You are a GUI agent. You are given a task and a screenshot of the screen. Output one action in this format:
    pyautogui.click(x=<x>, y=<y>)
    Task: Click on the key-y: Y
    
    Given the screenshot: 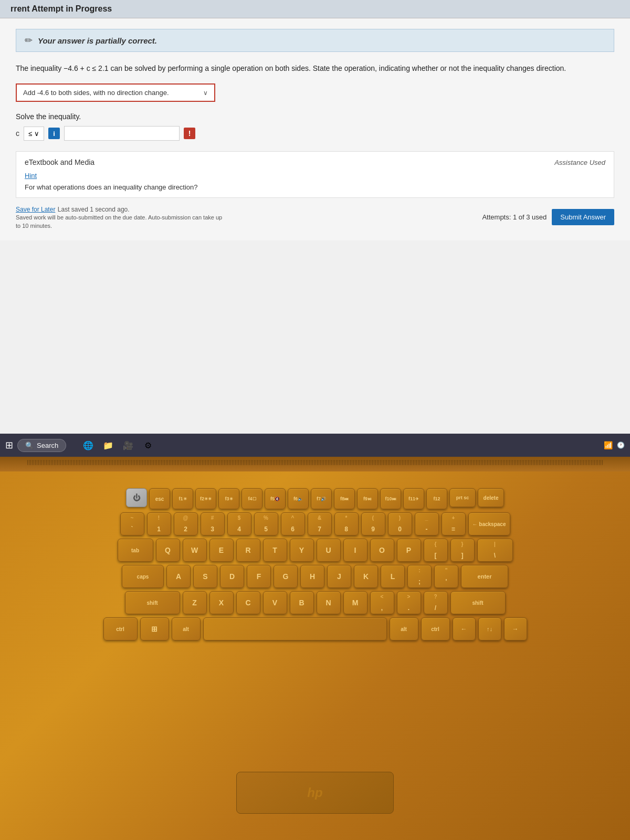 What is the action you would take?
    pyautogui.click(x=302, y=550)
    